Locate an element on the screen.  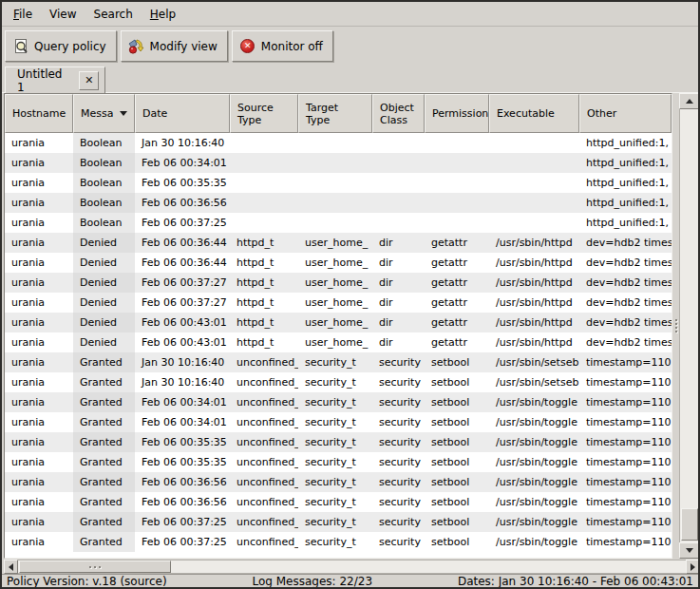
column-header-executable: Executable is located at coordinates (534, 114).